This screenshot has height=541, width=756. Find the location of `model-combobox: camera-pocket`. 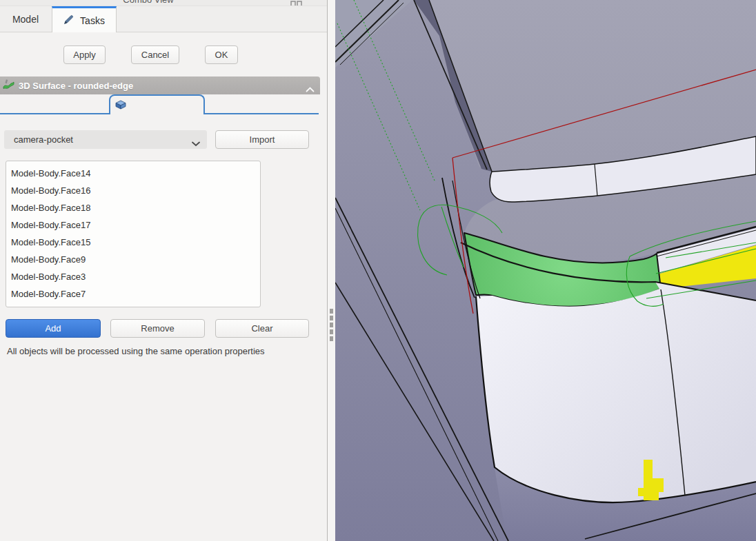

model-combobox: camera-pocket is located at coordinates (106, 139).